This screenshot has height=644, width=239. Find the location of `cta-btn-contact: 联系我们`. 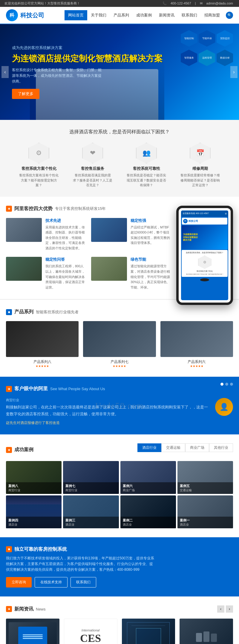

cta-btn-contact: 联系我们 is located at coordinates (83, 582).